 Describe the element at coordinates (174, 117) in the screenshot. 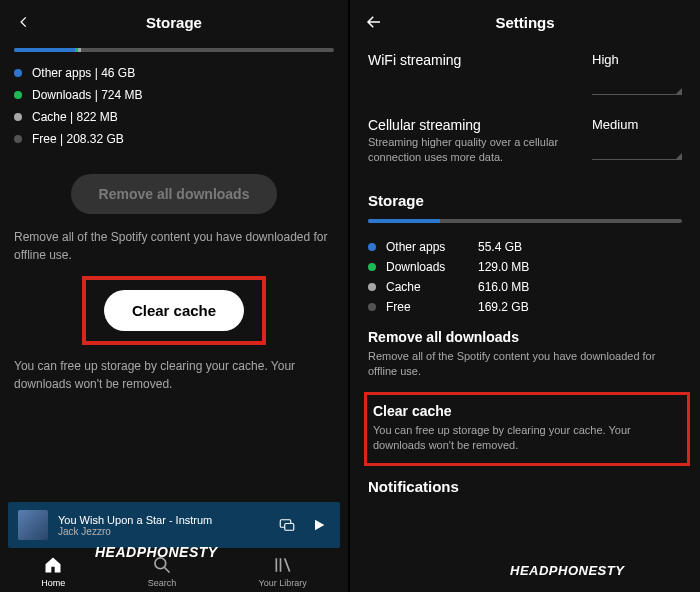

I see `legend-cache: Cache | 822 MB` at that location.